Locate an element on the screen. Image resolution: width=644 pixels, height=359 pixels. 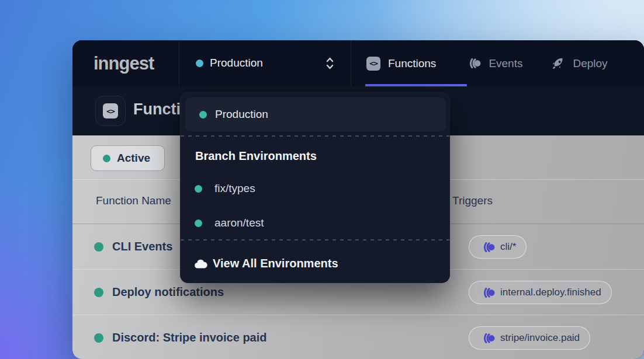
column-function-name: Function Name is located at coordinates (133, 201).